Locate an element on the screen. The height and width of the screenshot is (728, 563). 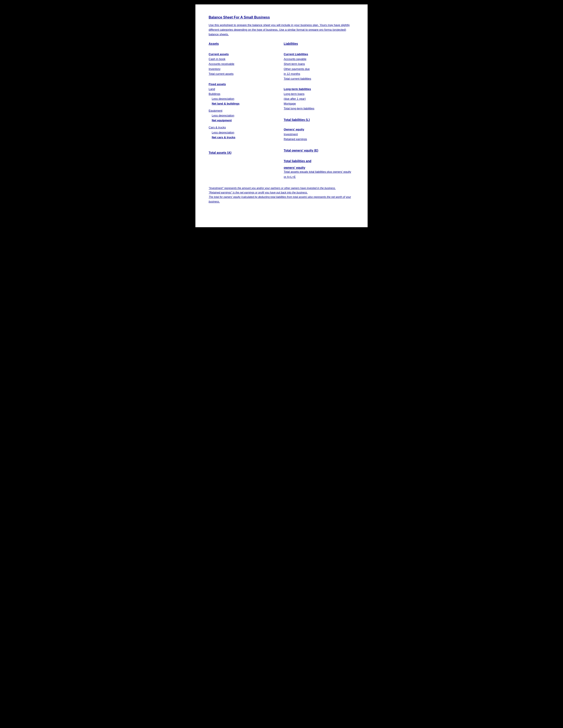
buildings: Buildings is located at coordinates (244, 94).